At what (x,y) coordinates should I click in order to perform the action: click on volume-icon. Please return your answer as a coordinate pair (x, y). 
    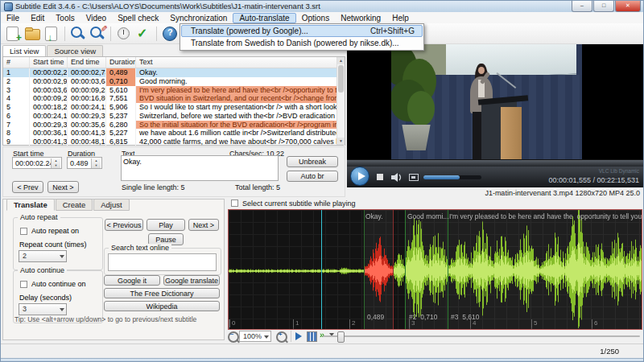
    Looking at the image, I should click on (396, 177).